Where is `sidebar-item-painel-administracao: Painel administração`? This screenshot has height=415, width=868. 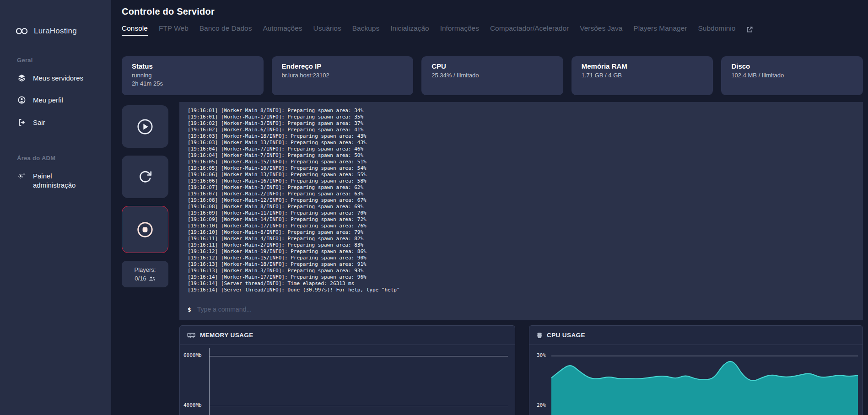
sidebar-item-painel-administracao: Painel administração is located at coordinates (56, 181).